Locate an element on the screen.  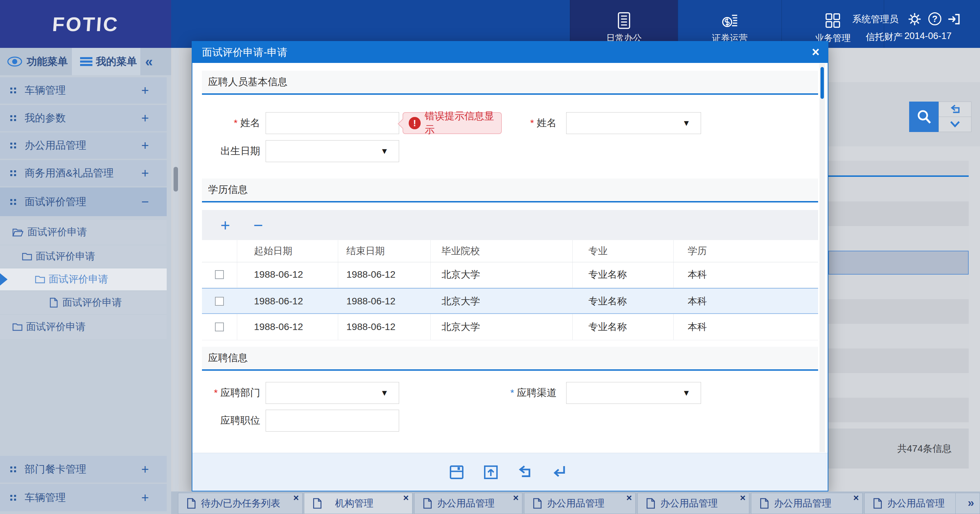
nav-daily-office: 日常办公 is located at coordinates (624, 24).